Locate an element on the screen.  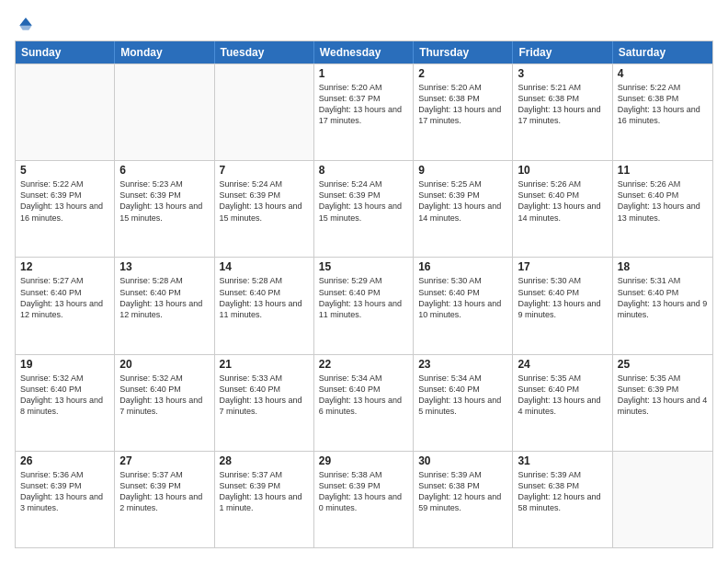
day-cell-28: 28Sunrise: 5:37 AMSunset: 6:39 PMDayligh… is located at coordinates (265, 500).